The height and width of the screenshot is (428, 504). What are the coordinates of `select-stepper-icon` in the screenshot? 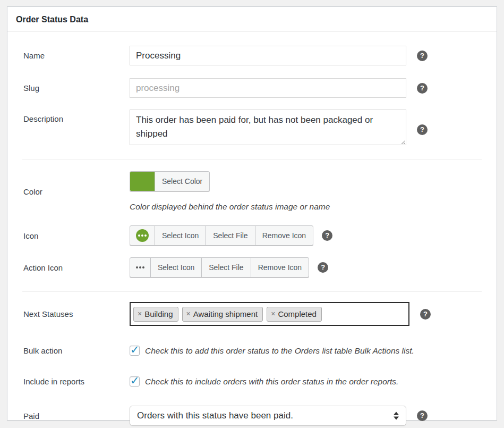 It's located at (396, 416).